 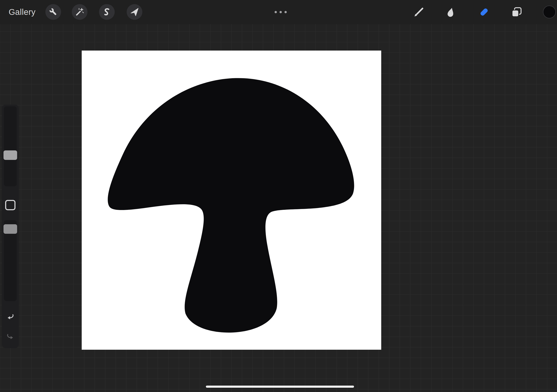 What do you see at coordinates (419, 12) in the screenshot?
I see `paint-tool-button` at bounding box center [419, 12].